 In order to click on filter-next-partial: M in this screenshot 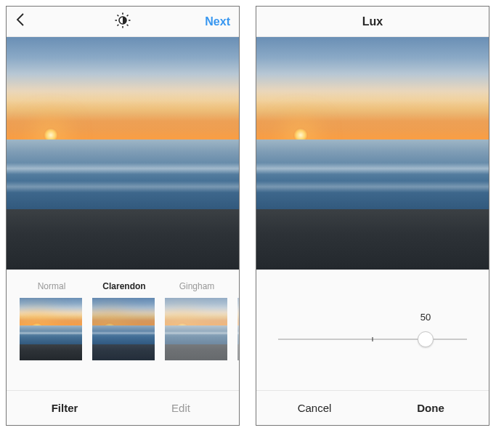, I will do `click(238, 321)`.